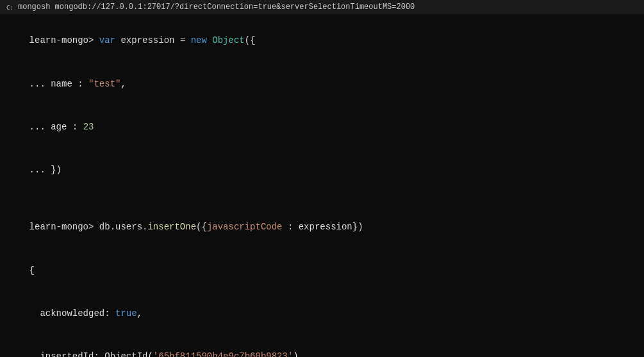  I want to click on terminal-line-3: ... age : 23, so click(322, 127).